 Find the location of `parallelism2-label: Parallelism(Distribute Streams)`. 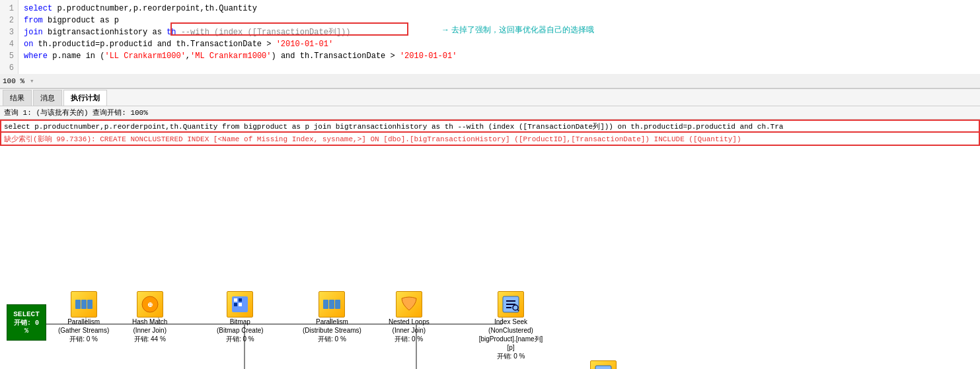

parallelism2-label: Parallelism(Distribute Streams) is located at coordinates (332, 326).